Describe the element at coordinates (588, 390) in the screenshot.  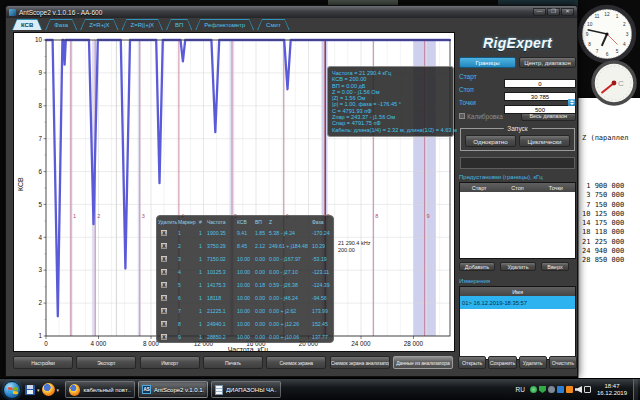
I see `network-icon` at that location.